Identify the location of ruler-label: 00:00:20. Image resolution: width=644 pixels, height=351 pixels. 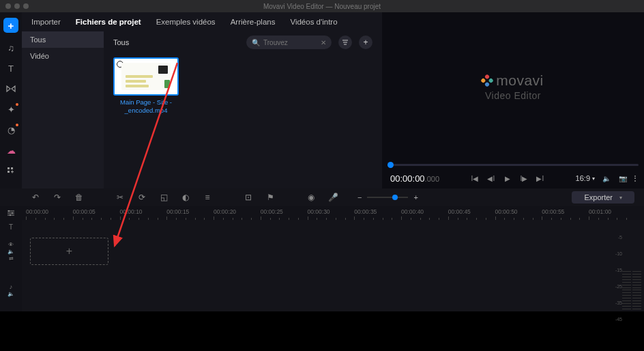
(225, 212).